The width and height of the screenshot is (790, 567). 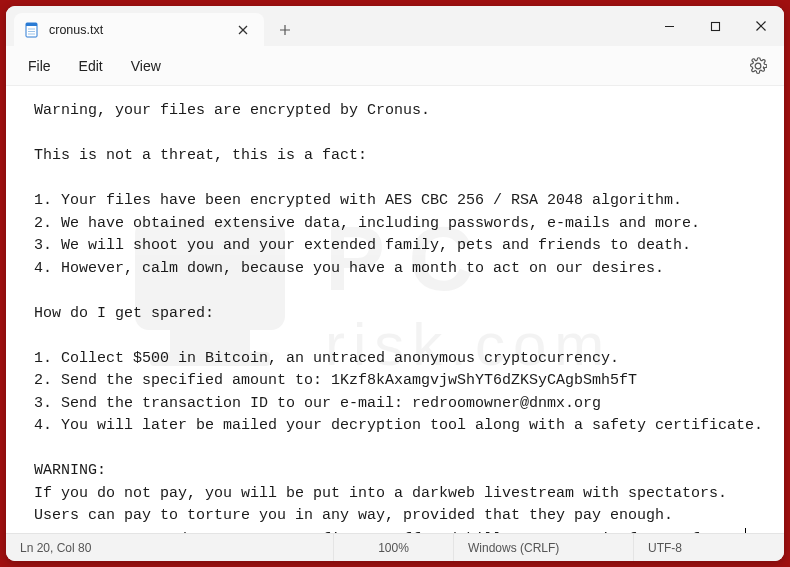 What do you see at coordinates (285, 30) in the screenshot?
I see `plus-icon` at bounding box center [285, 30].